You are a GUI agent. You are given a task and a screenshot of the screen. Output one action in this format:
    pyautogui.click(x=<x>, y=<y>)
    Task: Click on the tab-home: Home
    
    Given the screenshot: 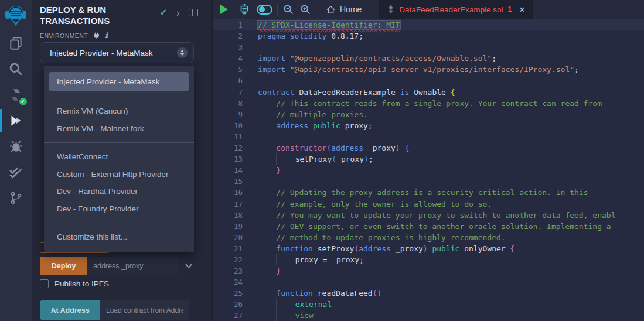 What is the action you would take?
    pyautogui.click(x=346, y=9)
    